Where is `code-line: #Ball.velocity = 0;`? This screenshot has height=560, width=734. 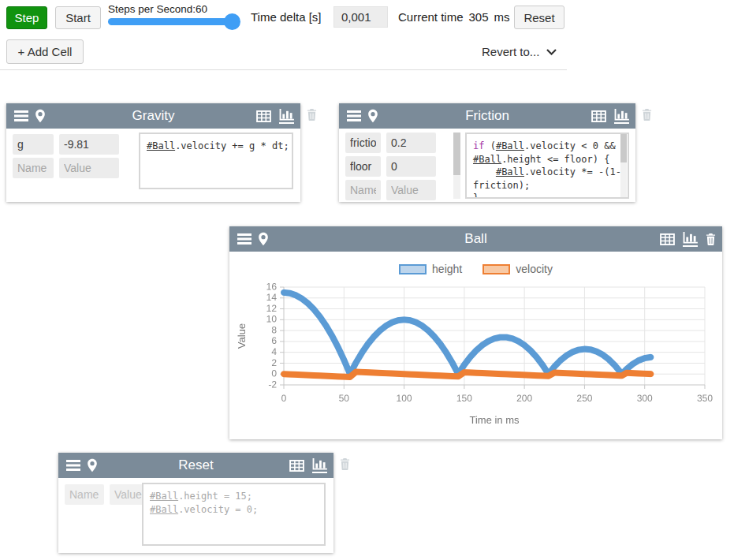
code-line: #Ball.velocity = 0; is located at coordinates (233, 510).